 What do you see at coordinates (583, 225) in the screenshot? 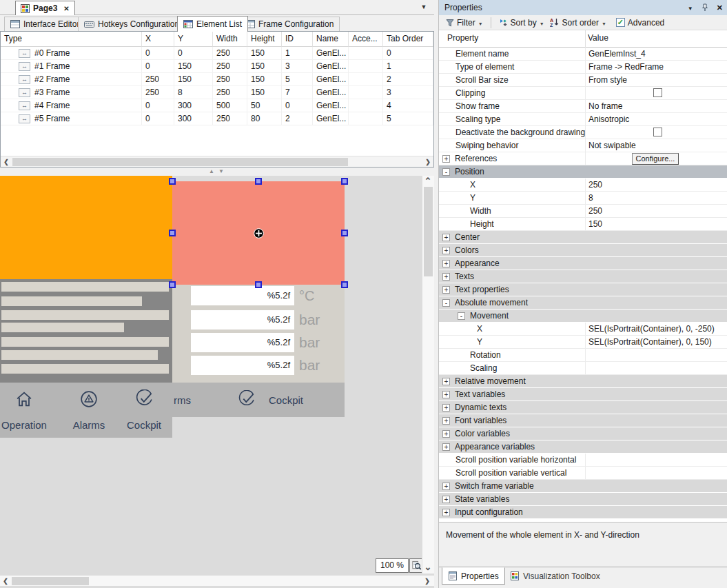
I see `property-row: Height150` at bounding box center [583, 225].